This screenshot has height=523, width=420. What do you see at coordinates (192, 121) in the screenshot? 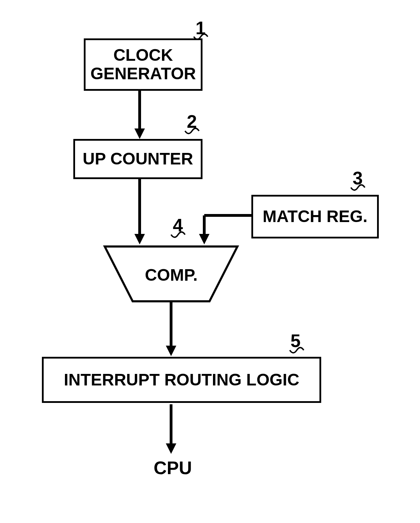
I see `label-2: 2` at bounding box center [192, 121].